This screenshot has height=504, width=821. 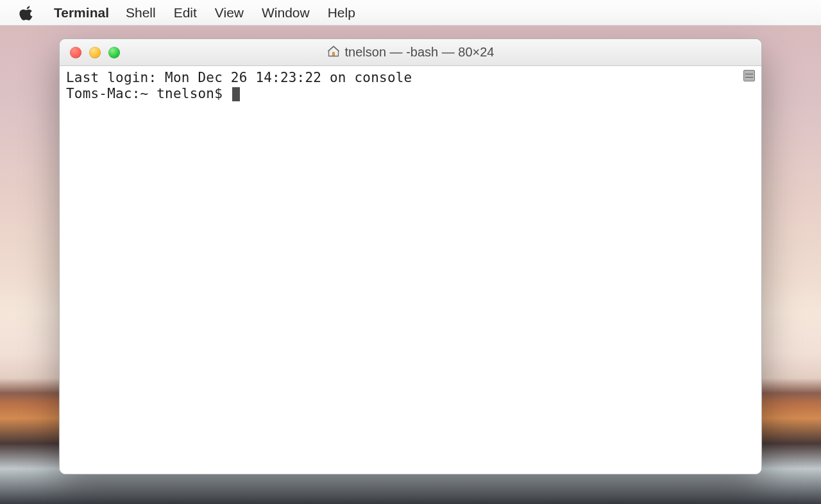 What do you see at coordinates (410, 94) in the screenshot?
I see `terminal-prompt-line: Toms-Mac:~ tnelson$` at bounding box center [410, 94].